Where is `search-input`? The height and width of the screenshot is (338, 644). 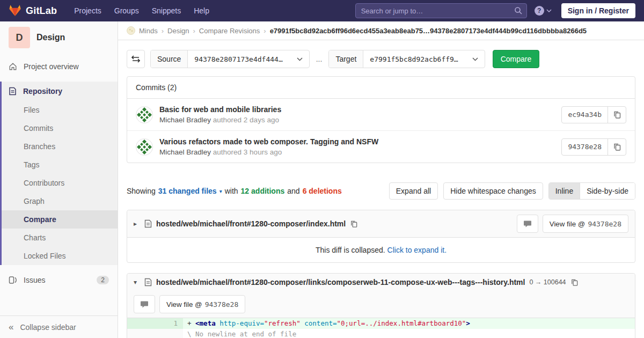
search-input is located at coordinates (441, 11).